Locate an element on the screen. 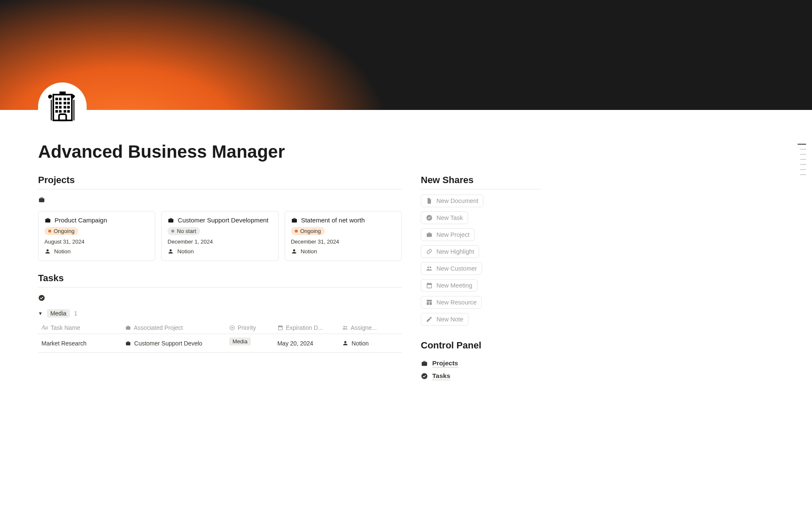 The image size is (812, 507). task-project-cell: Customer Support Develo is located at coordinates (168, 343).